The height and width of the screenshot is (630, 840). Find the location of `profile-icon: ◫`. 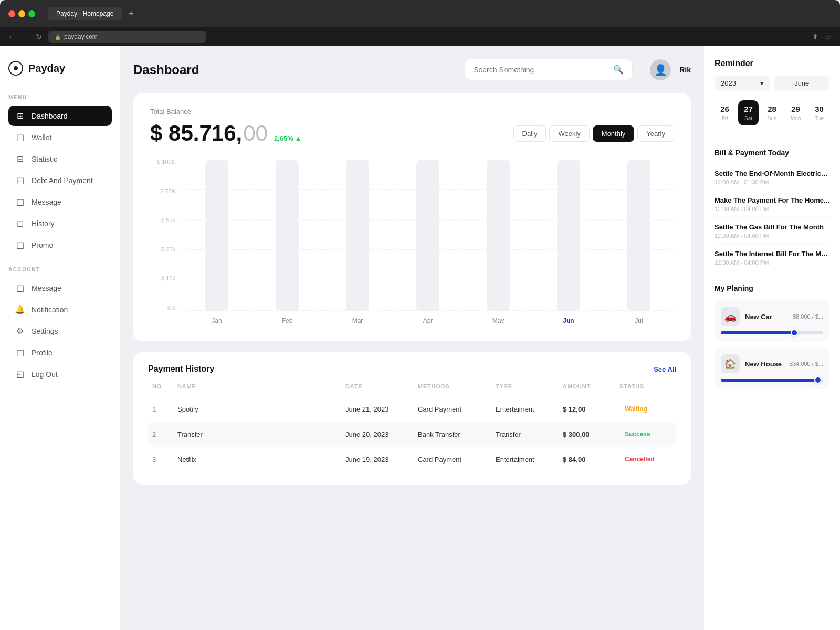

profile-icon: ◫ is located at coordinates (20, 353).